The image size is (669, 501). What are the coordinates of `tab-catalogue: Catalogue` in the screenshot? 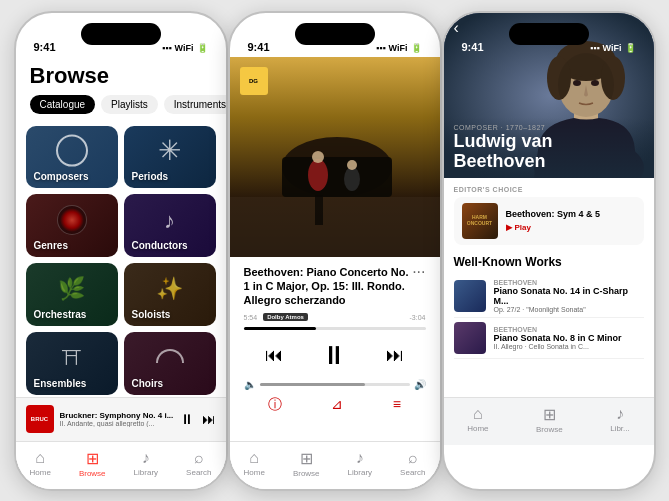 It's located at (63, 104).